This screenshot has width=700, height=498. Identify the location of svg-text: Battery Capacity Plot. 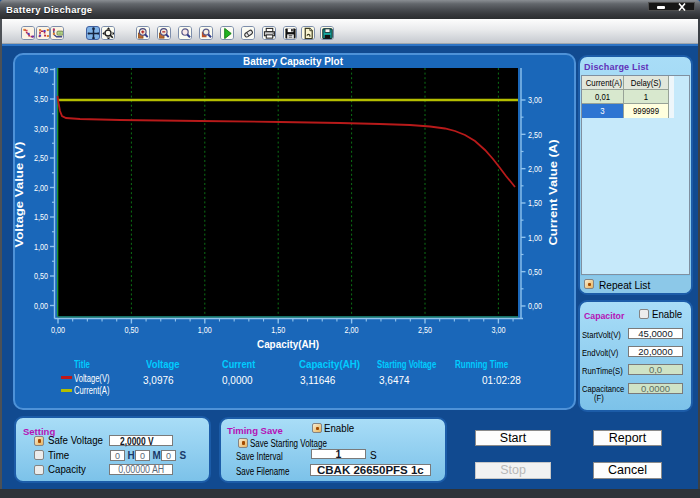
(293, 61).